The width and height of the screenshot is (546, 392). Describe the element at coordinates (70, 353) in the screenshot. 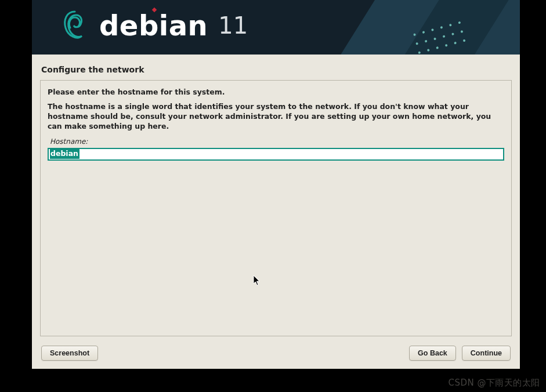

I see `screenshot-button: Screenshot` at that location.